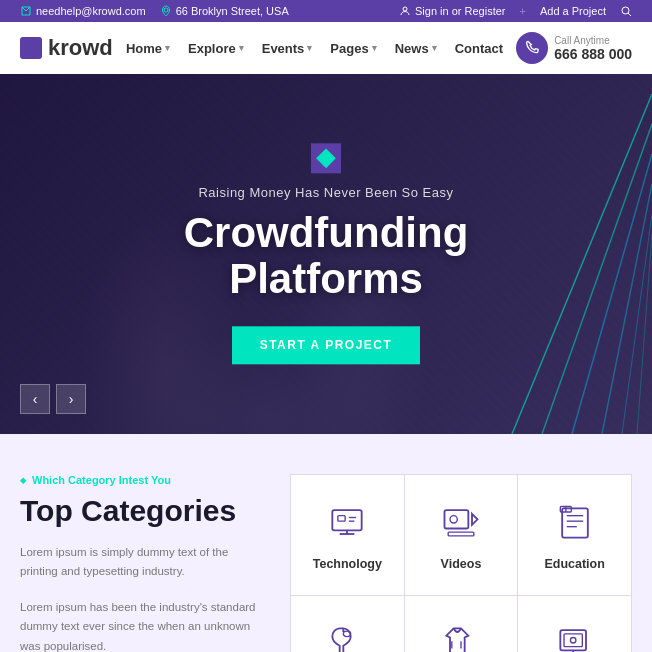  What do you see at coordinates (461, 636) in the screenshot?
I see `fashion-icon` at bounding box center [461, 636].